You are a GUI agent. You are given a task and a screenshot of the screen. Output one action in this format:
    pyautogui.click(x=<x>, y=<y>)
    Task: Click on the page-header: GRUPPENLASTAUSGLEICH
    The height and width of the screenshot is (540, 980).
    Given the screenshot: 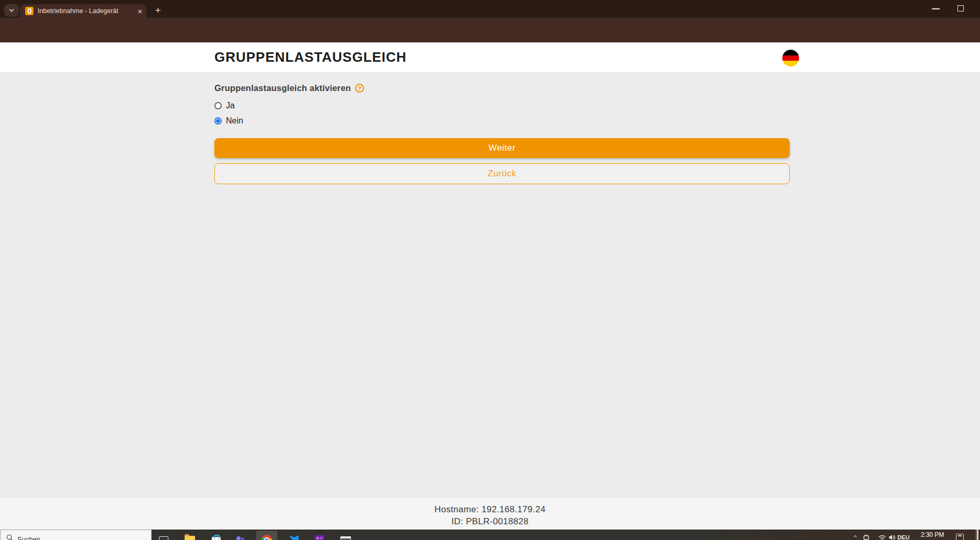 What is the action you would take?
    pyautogui.click(x=490, y=58)
    